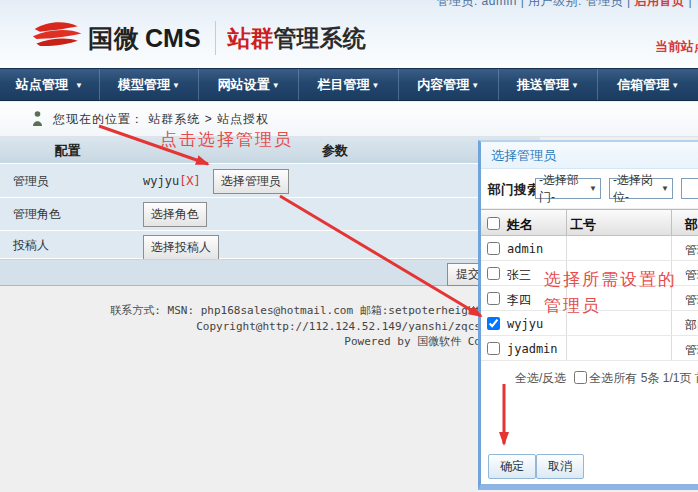 Image resolution: width=698 pixels, height=492 pixels. I want to click on row-name: 李四, so click(519, 300).